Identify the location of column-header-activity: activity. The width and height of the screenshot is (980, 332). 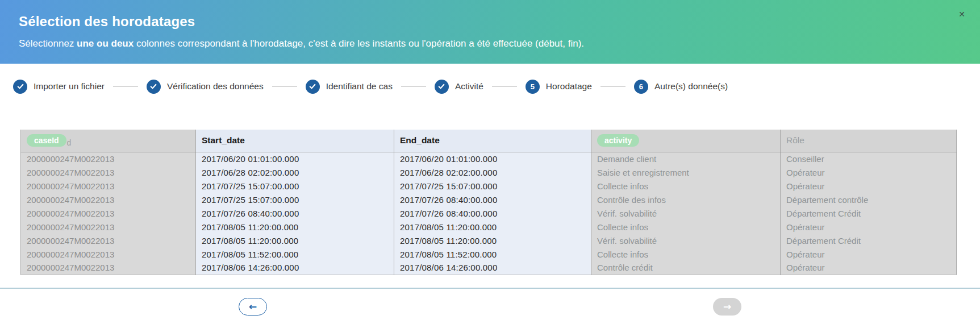
(686, 141).